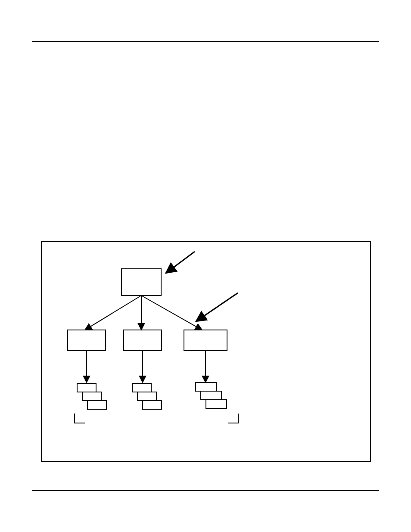 The height and width of the screenshot is (532, 411). What do you see at coordinates (180, 262) in the screenshot?
I see `root-callout-arrow` at bounding box center [180, 262].